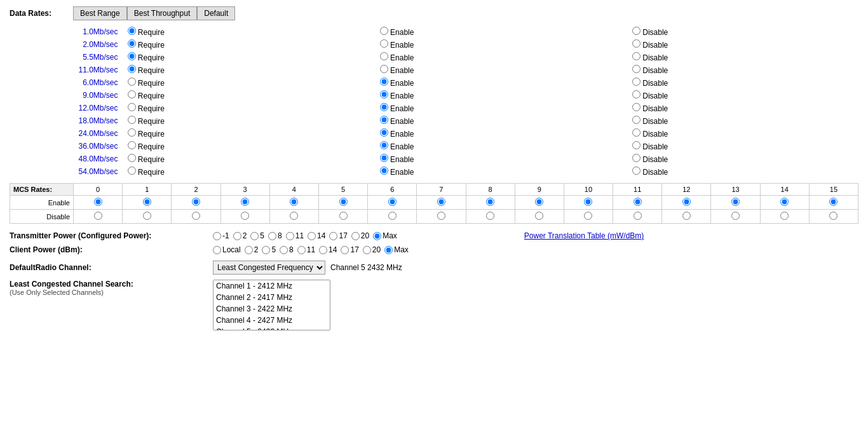 This screenshot has height=422, width=868. Describe the element at coordinates (227, 250) in the screenshot. I see `cp-radio-local: Local` at that location.